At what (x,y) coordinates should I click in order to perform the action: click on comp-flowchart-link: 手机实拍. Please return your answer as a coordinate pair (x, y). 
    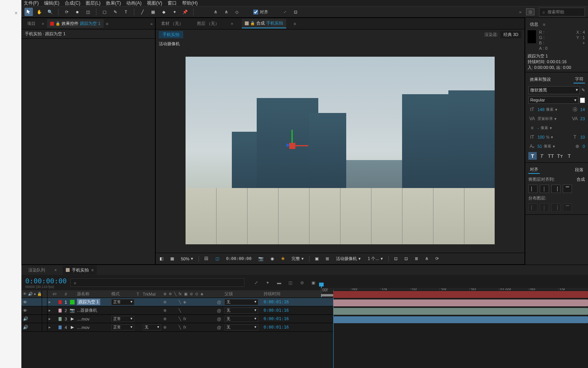
    Looking at the image, I should click on (171, 34).